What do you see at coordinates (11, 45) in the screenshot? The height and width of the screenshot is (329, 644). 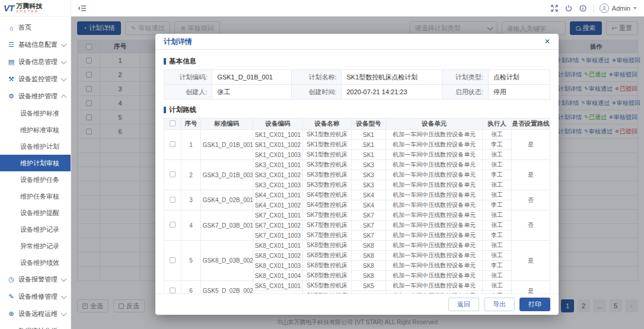 I see `config-icon: ☲` at bounding box center [11, 45].